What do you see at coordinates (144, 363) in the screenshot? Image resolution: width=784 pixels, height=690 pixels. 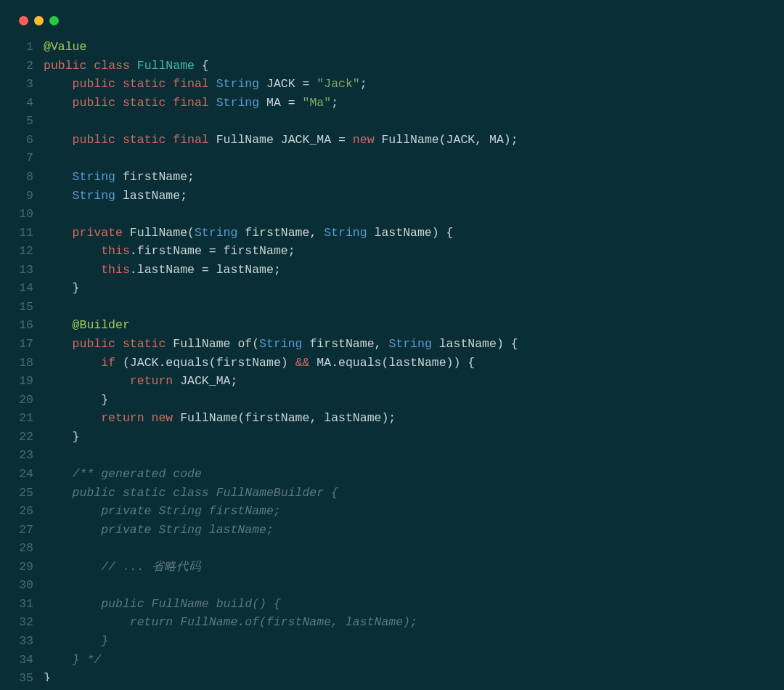 I see `token-ident: JACK` at bounding box center [144, 363].